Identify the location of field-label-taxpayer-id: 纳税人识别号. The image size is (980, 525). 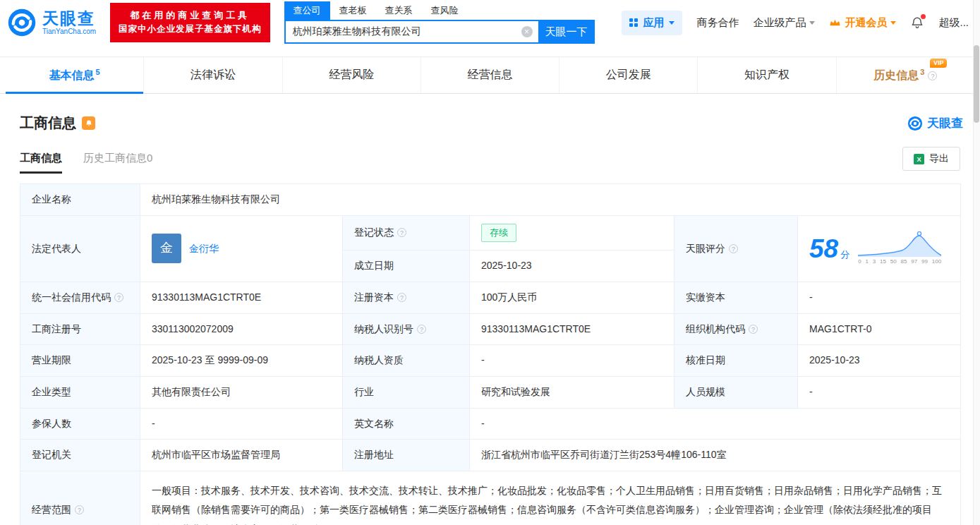
(406, 329).